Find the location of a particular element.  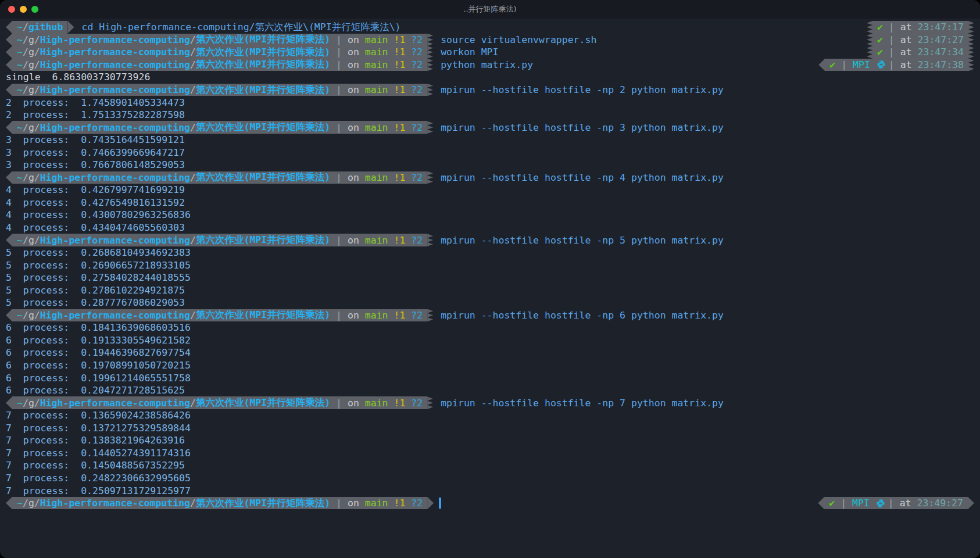

terminal-row: 5 process: 0.2877767086029053 is located at coordinates (490, 303).